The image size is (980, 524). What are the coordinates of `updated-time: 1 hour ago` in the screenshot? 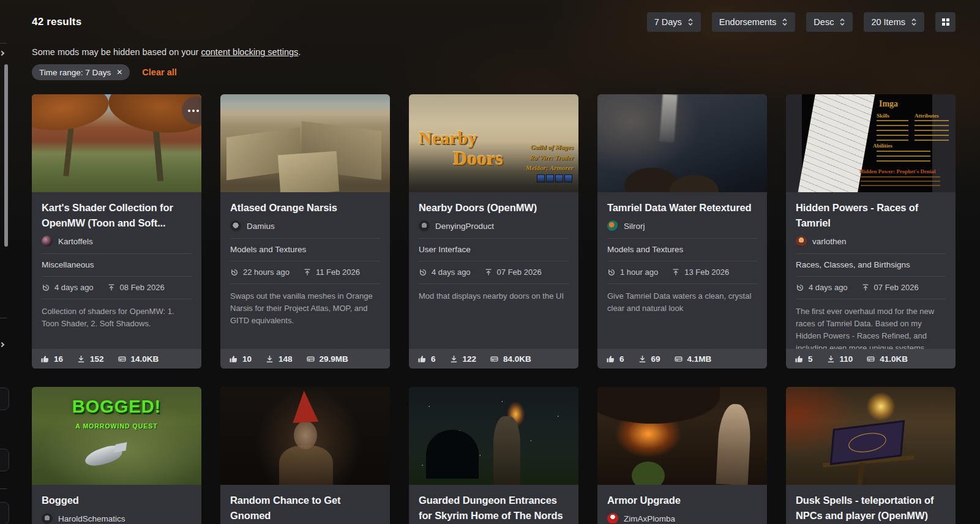 It's located at (633, 272).